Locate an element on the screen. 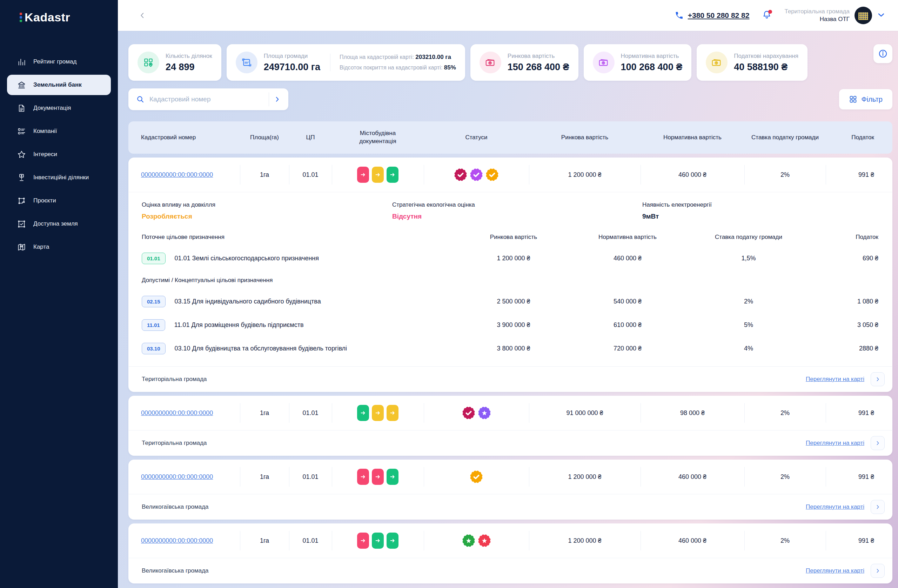 The image size is (898, 588). parcel-card: 0000000000:00:000:0000 1га 01.01 91 000 … is located at coordinates (510, 426).